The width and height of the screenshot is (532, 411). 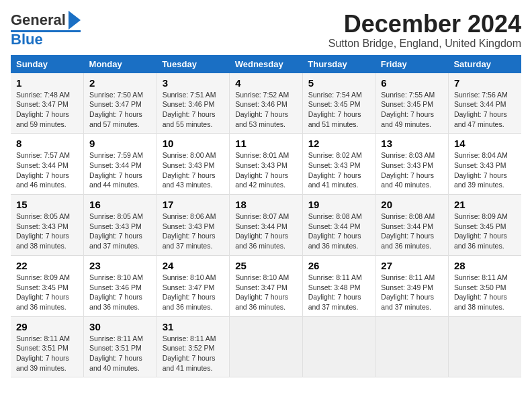 I want to click on cell-info: Sunrise: 8:08 AMSunset: 3:44 PMDaylight:…, so click(x=339, y=231).